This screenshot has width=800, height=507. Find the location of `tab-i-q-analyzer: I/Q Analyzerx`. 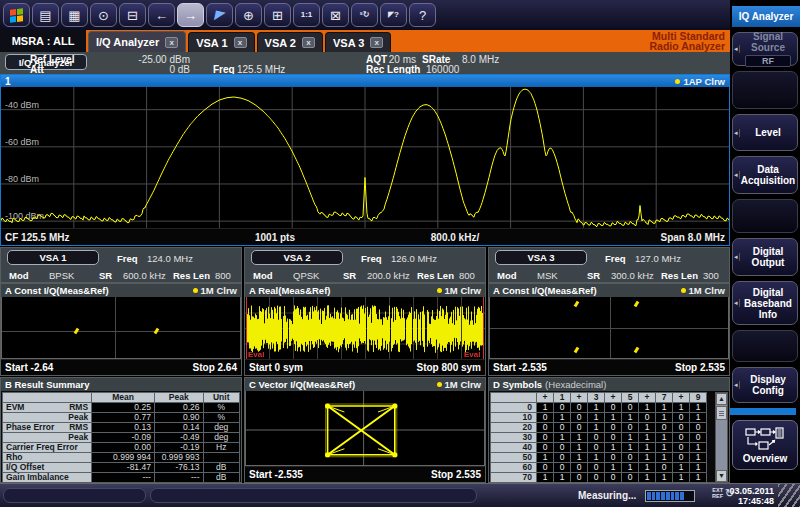

tab-i-q-analyzer: I/Q Analyzerx is located at coordinates (137, 42).